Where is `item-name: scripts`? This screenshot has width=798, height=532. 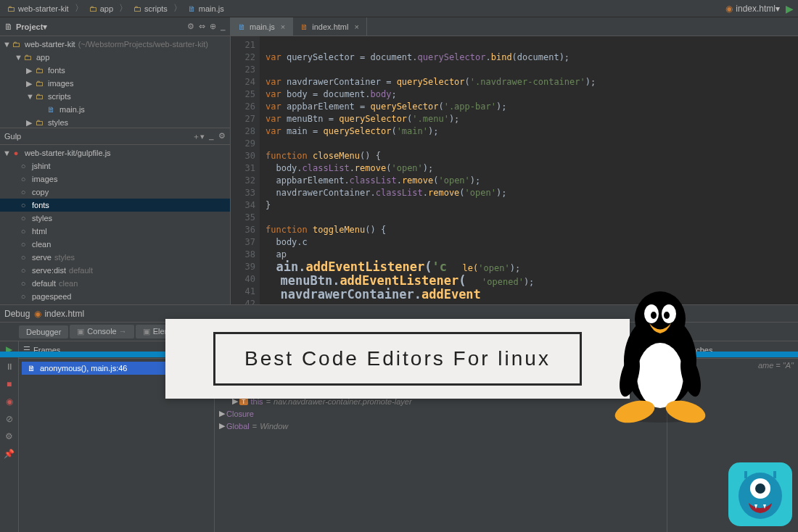 item-name: scripts is located at coordinates (59, 96).